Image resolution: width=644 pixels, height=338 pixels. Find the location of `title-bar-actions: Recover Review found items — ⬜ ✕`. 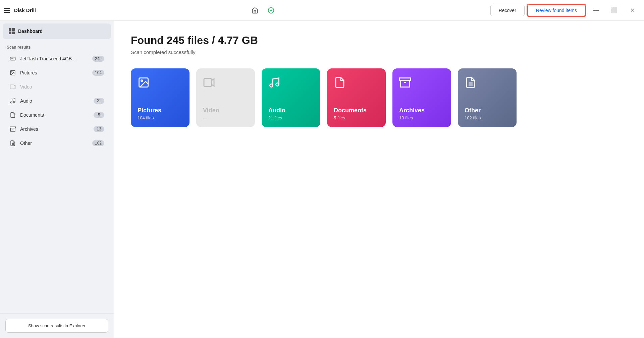

title-bar-actions: Recover Review found items — ⬜ ✕ is located at coordinates (565, 10).